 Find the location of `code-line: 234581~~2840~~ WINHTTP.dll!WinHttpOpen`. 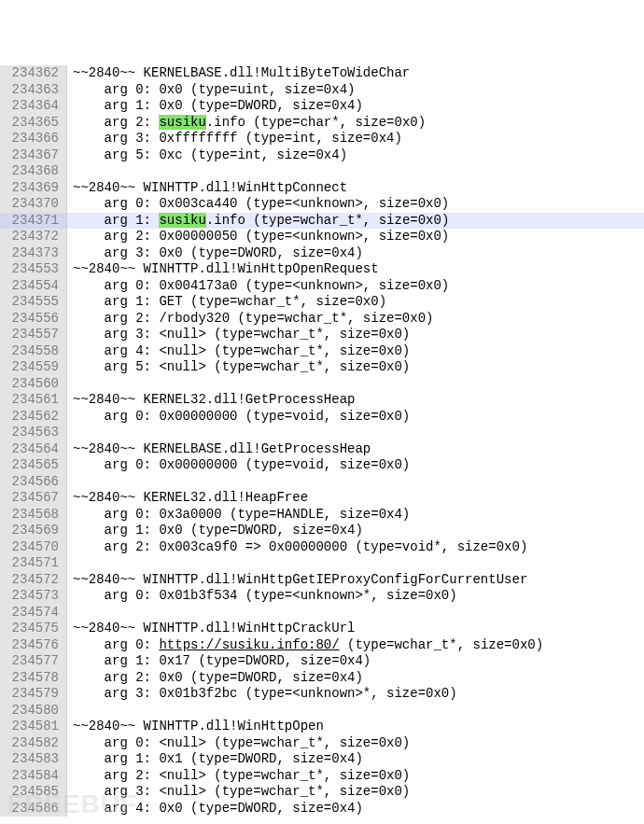

code-line: 234581~~2840~~ WINHTTP.dll!WinHttpOpen is located at coordinates (322, 727).